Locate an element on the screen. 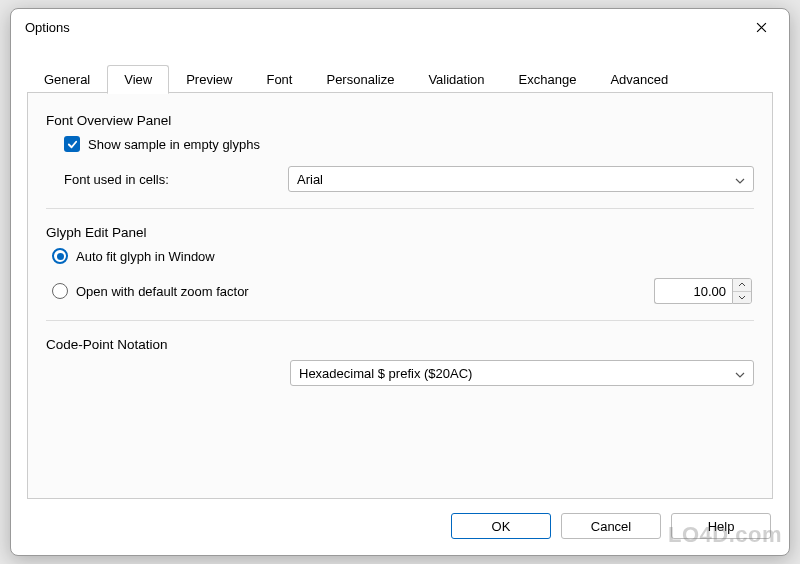 The height and width of the screenshot is (564, 800). combo-font-cells: Arial is located at coordinates (521, 179).